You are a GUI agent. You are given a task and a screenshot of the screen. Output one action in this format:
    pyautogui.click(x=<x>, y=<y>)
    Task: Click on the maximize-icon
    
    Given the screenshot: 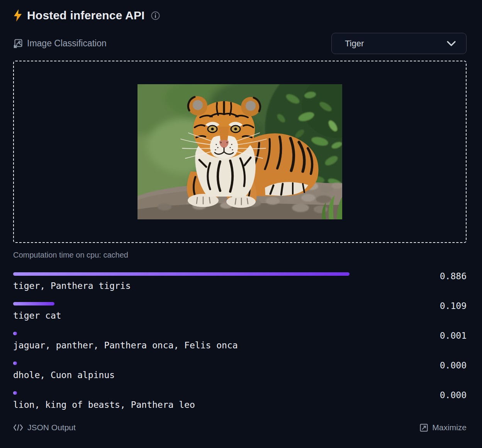 What is the action you would take?
    pyautogui.click(x=424, y=428)
    